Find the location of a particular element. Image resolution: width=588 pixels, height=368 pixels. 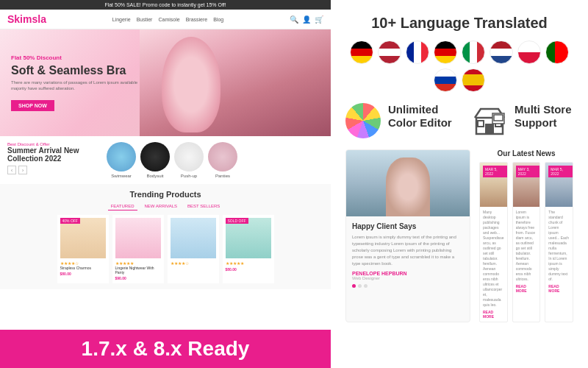

language-title: 10+ Language Translated is located at coordinates (459, 24).